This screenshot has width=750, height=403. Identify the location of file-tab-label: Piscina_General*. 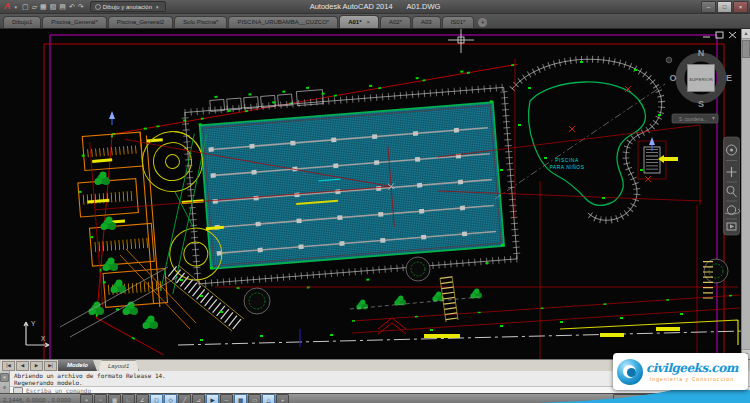
(74, 22).